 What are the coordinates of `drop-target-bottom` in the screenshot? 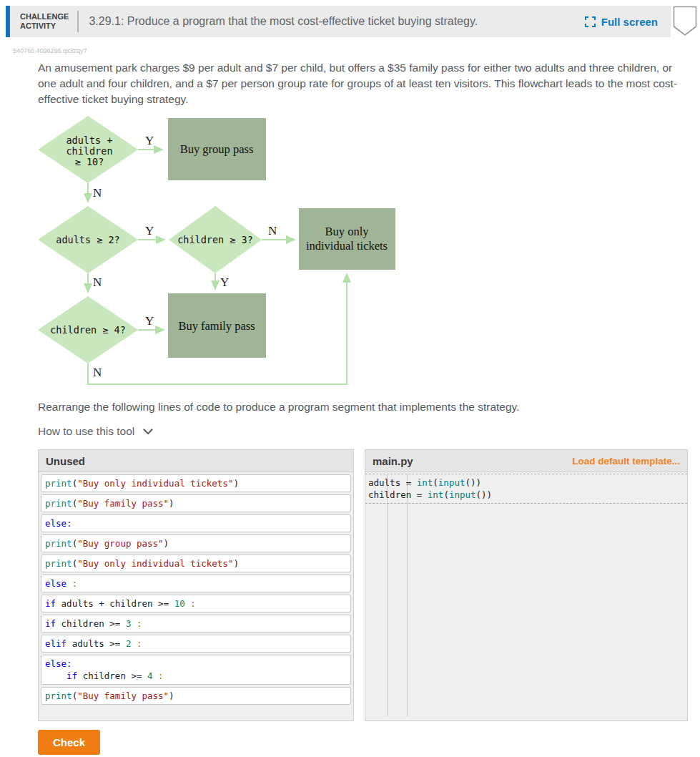 It's located at (526, 504).